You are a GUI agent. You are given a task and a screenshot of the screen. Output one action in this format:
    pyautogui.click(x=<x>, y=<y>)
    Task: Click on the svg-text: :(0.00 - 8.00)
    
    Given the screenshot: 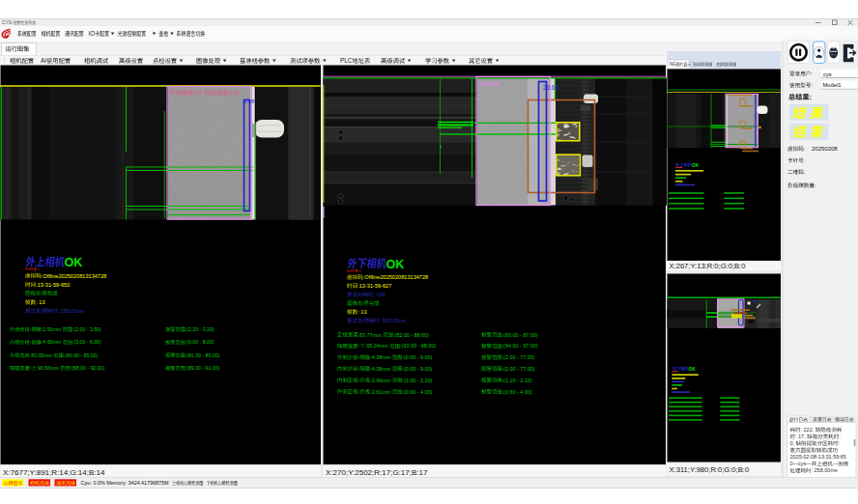 What is the action you would take?
    pyautogui.click(x=200, y=342)
    